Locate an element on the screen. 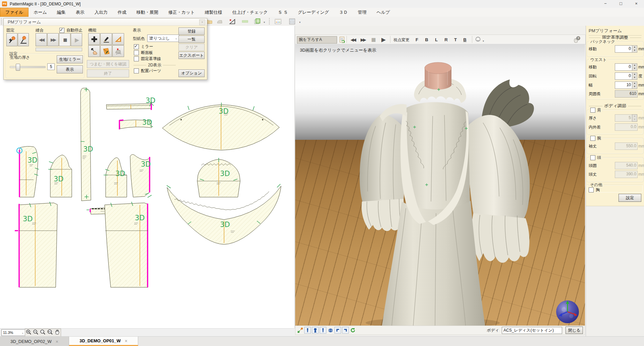  pinch-tool-button is located at coordinates (94, 51).